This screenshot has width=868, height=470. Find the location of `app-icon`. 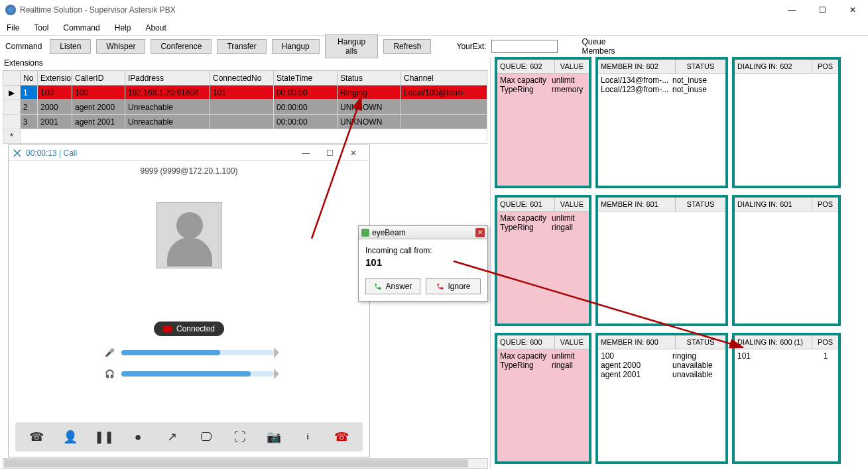

app-icon is located at coordinates (11, 10).